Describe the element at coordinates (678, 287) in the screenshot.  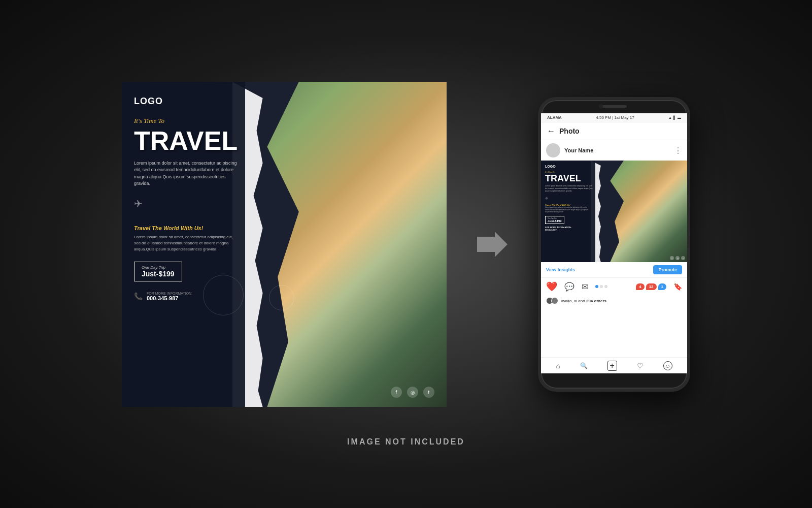
I see `bookmark-icon: 🔖` at that location.